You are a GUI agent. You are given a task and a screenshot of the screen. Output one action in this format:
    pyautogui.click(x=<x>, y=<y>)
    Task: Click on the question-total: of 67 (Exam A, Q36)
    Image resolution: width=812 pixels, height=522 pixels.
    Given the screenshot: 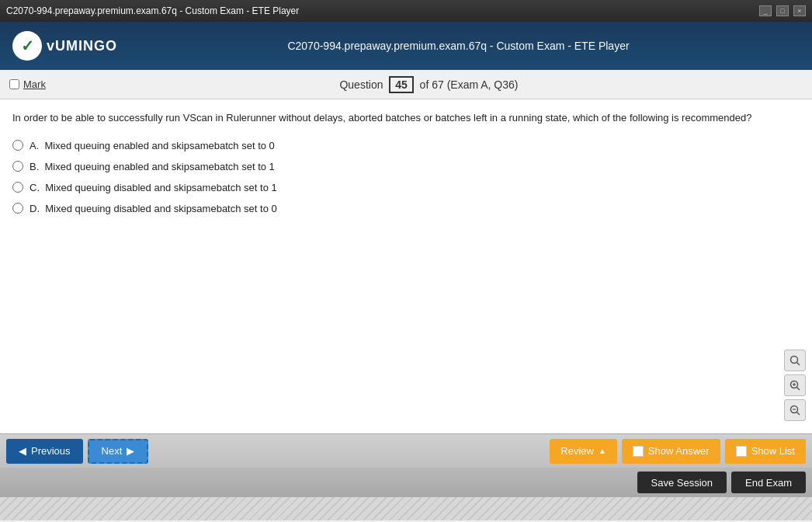 What is the action you would take?
    pyautogui.click(x=469, y=85)
    